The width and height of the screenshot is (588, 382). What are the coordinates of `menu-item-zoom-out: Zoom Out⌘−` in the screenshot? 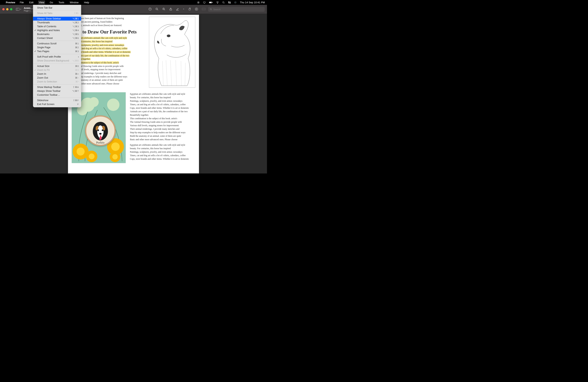 It's located at (57, 78).